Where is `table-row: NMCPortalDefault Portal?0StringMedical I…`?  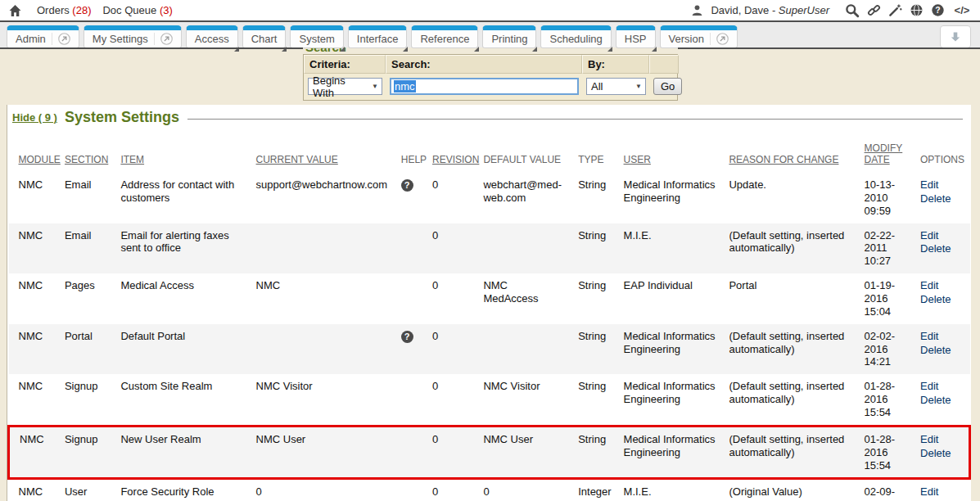
table-row: NMCPortalDefault Portal?0StringMedical I… is located at coordinates (490, 350).